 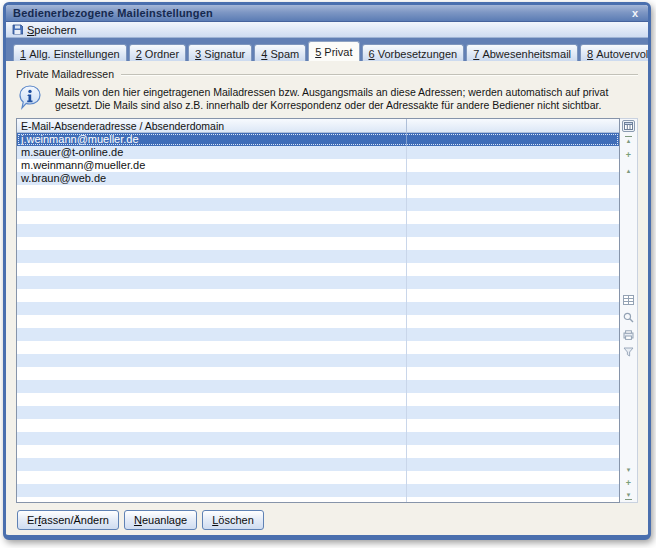 I want to click on title-bar: Bedienerbezogene Maileinstellungen x, so click(x=327, y=14).